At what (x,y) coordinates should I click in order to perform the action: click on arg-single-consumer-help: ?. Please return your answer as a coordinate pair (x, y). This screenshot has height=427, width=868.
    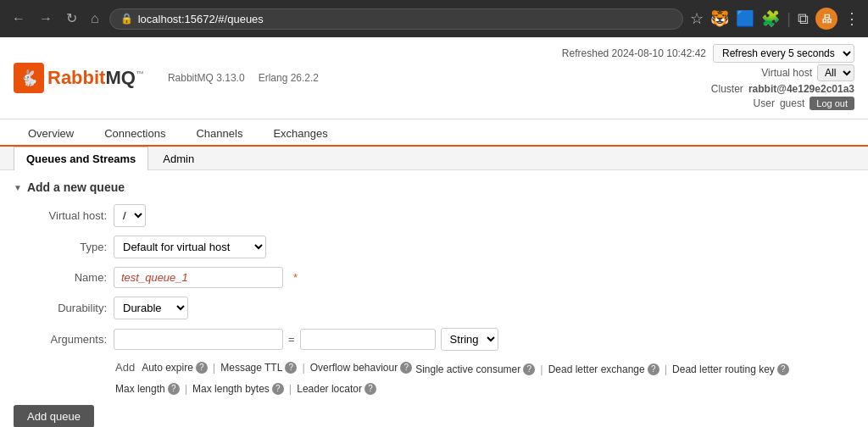
    Looking at the image, I should click on (529, 369).